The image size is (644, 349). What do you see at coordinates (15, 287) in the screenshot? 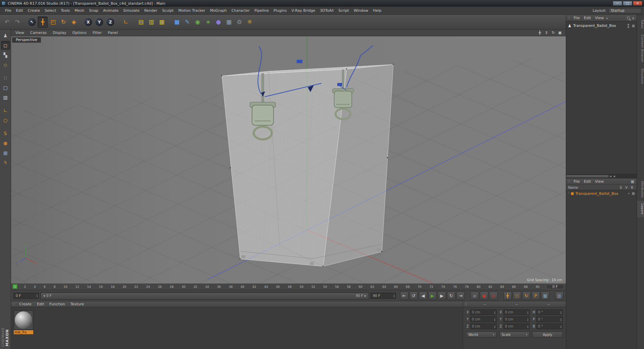
I see `frame-tick: 0` at bounding box center [15, 287].